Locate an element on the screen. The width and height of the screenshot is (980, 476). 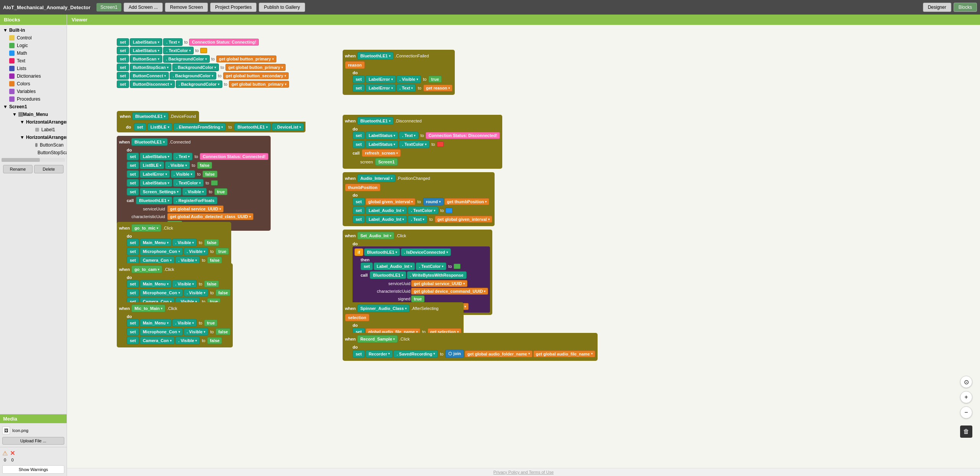
zoom-out-button: − is located at coordinates (966, 412).